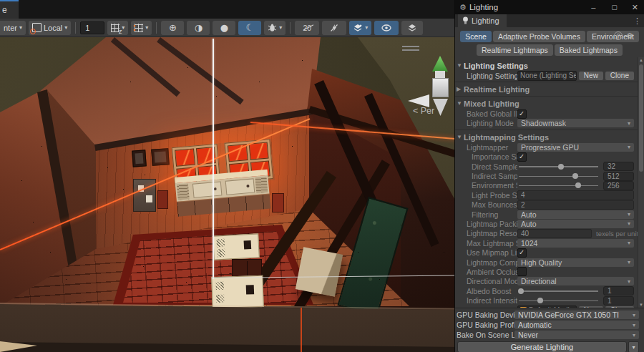 This screenshot has height=352, width=644. I want to click on mode-tabs-row2: Realtime Lightmaps Baked Lightmaps, so click(550, 50).